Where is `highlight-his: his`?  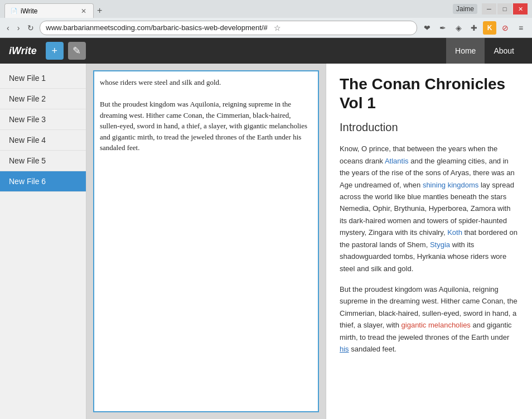 highlight-his: his is located at coordinates (345, 349).